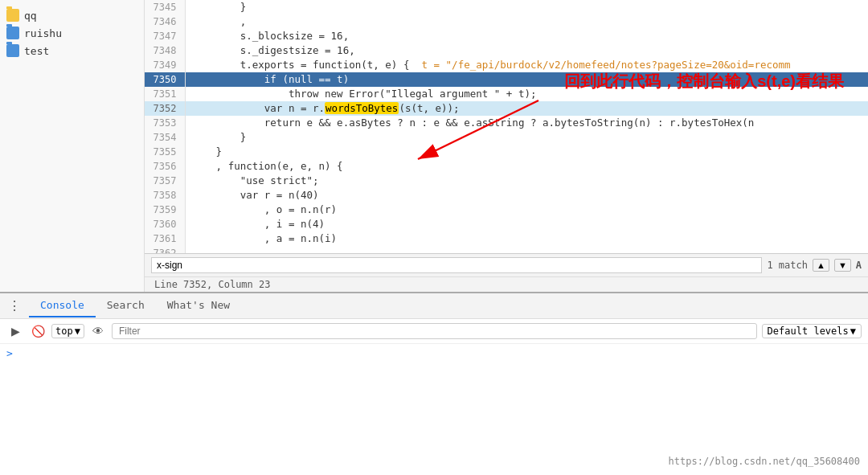  Describe the element at coordinates (506, 181) in the screenshot. I see `code-row-7357: 7357 "use strict";` at that location.